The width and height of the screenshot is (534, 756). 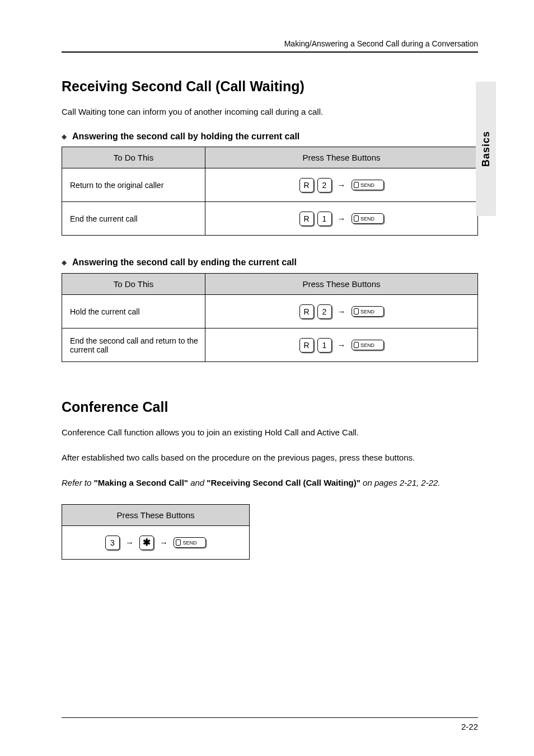 What do you see at coordinates (156, 543) in the screenshot?
I see `table-row: 3 → ✱ → SEND` at bounding box center [156, 543].